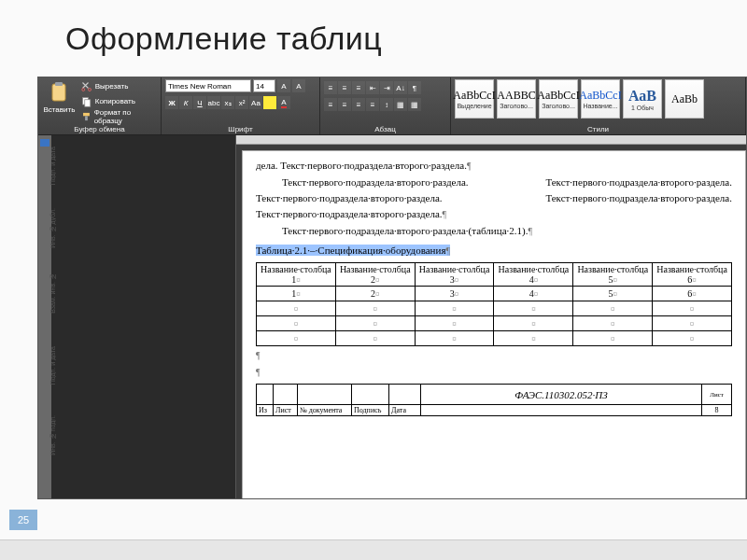 This screenshot has height=560, width=747. I want to click on borders-button: ▦, so click(415, 105).